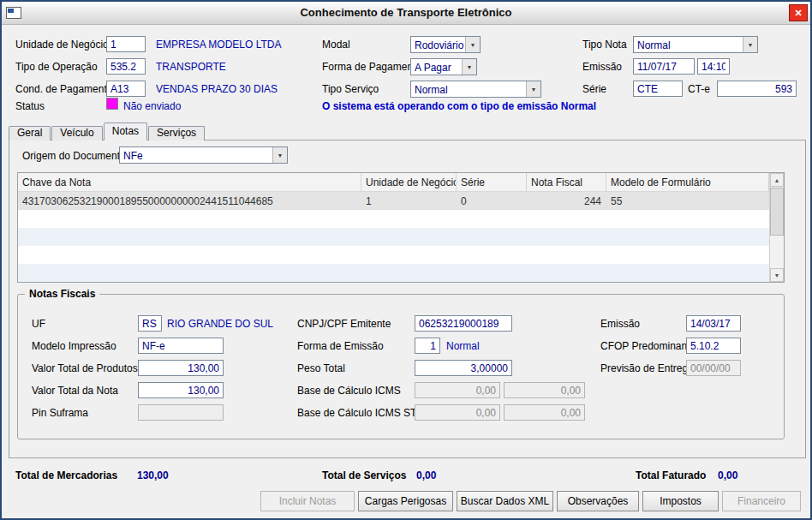 This screenshot has height=520, width=812. I want to click on cond-pagamento-input, so click(126, 89).